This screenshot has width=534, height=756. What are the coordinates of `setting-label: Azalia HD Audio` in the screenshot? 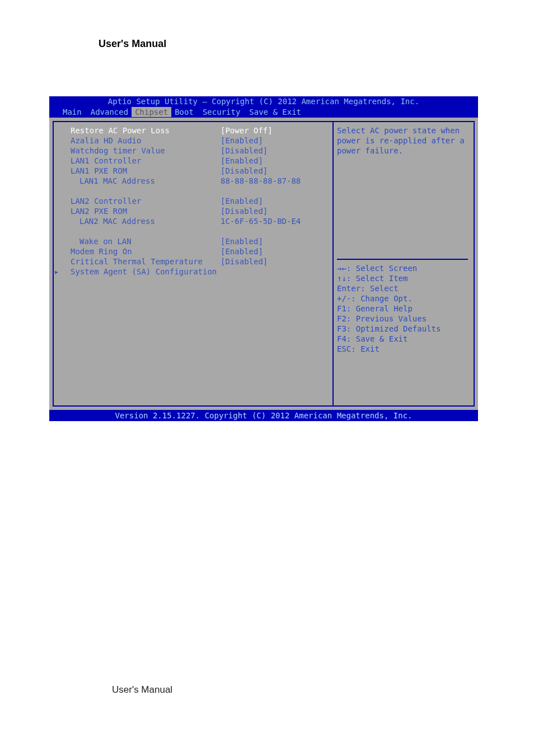 It's located at (146, 141).